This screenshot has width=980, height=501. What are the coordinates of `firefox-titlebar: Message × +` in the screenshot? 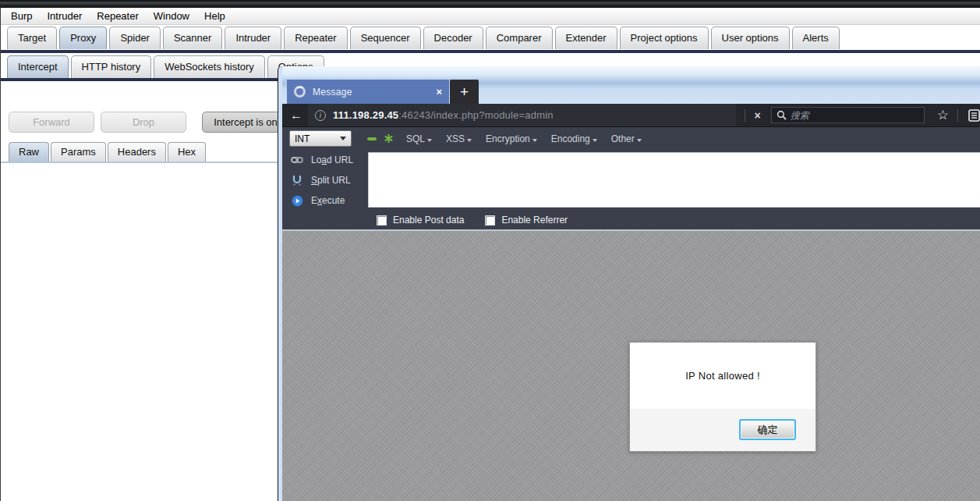 It's located at (632, 85).